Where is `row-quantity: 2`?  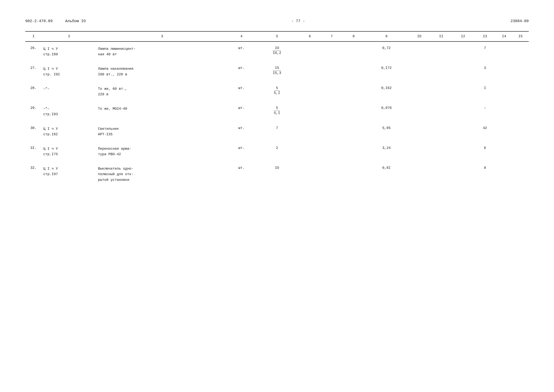
row-quantity: 2 is located at coordinates (277, 152).